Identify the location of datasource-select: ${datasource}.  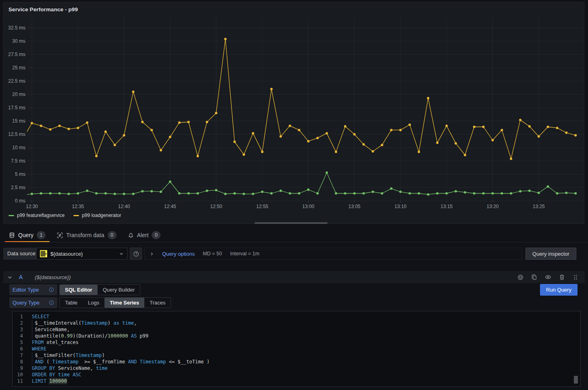
(82, 254).